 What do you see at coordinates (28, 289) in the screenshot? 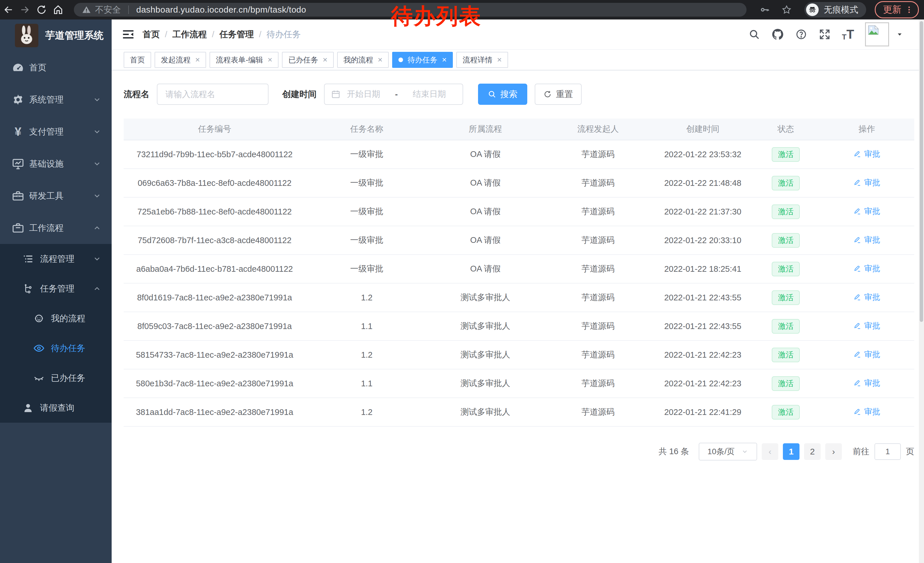
I see `task-tree-icon` at bounding box center [28, 289].